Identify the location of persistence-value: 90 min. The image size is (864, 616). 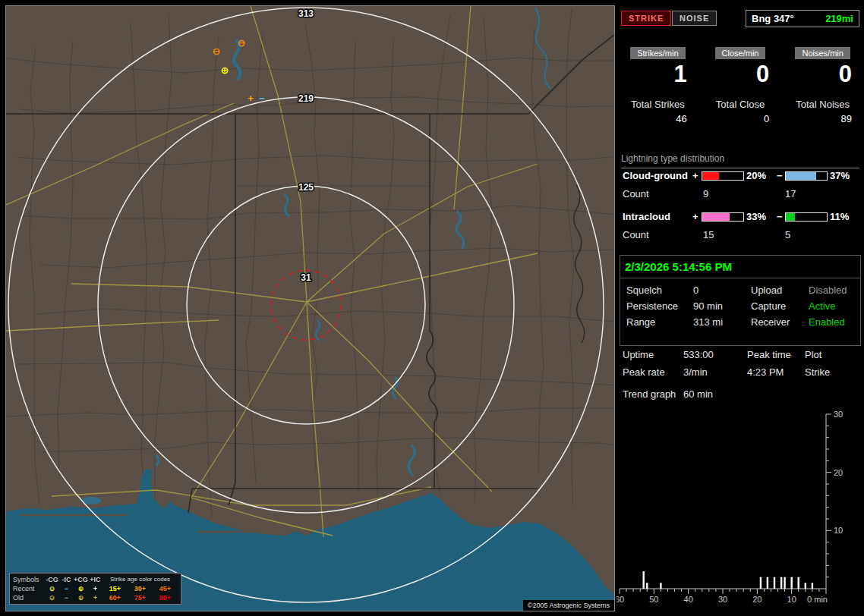
(708, 306).